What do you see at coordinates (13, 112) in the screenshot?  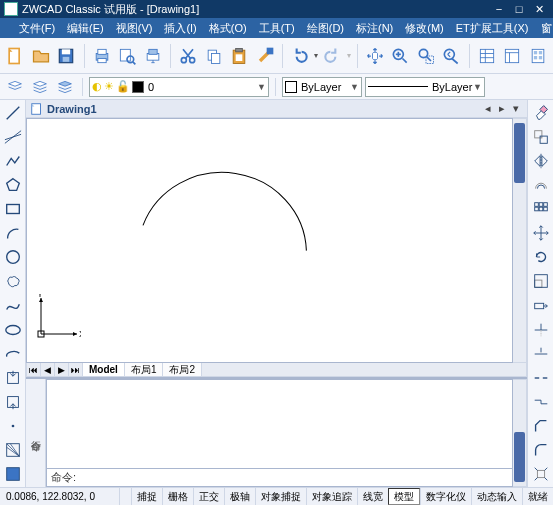 I see `line-tool` at bounding box center [13, 112].